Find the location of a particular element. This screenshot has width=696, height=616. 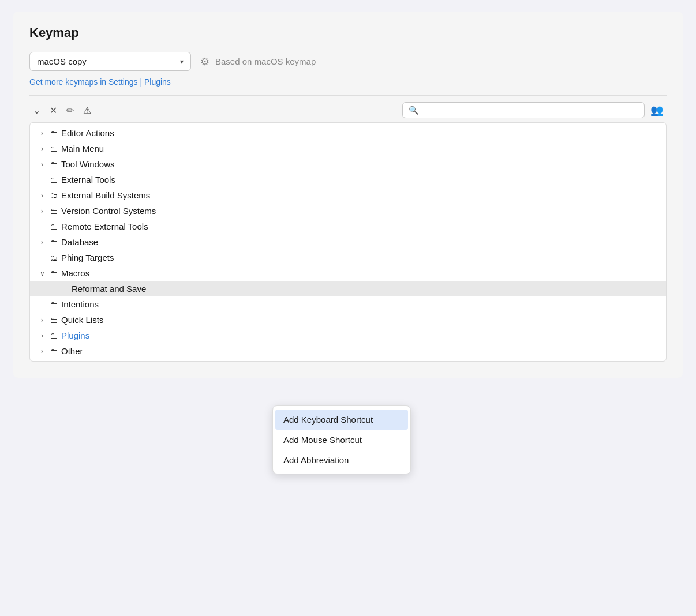

item-label-plugins: Plugins is located at coordinates (75, 336).